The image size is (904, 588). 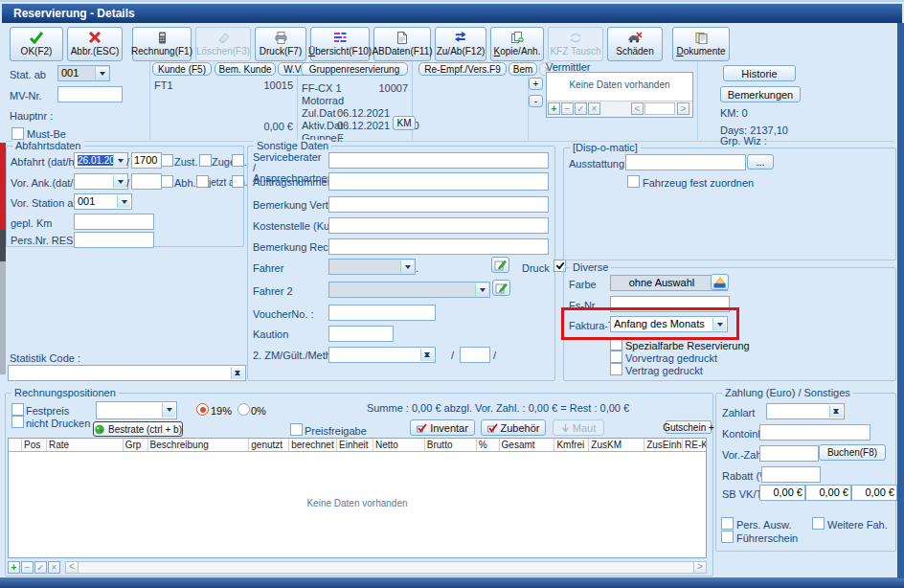 I want to click on col-berechnet: berechnet, so click(x=313, y=444).